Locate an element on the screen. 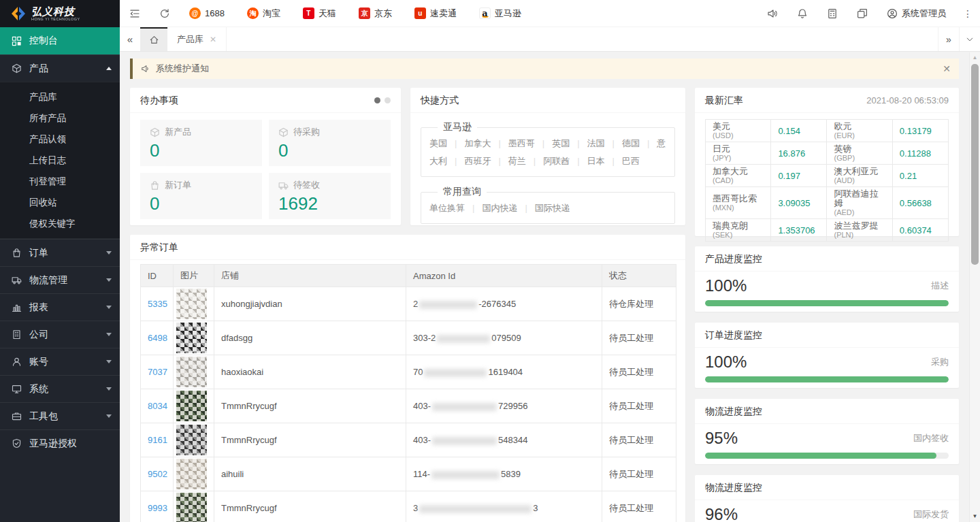 This screenshot has width=980, height=522. shortcut-link: 英国 is located at coordinates (553, 143).